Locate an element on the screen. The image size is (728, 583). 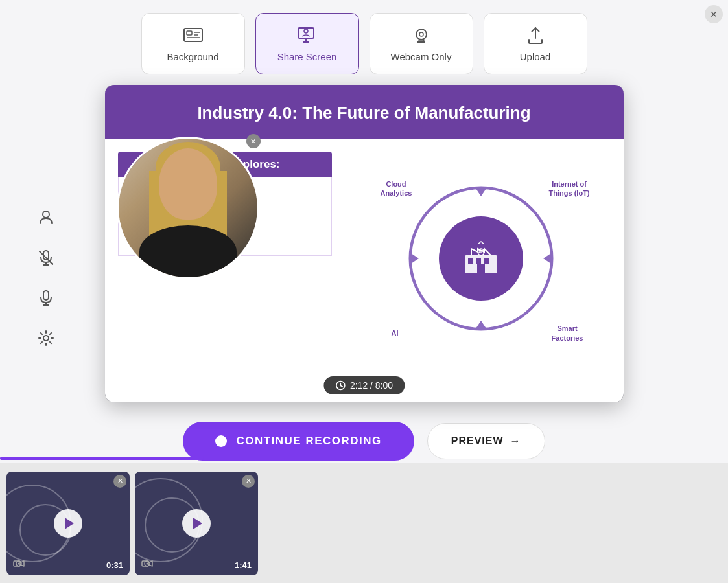
thumb-1-play is located at coordinates (68, 523).